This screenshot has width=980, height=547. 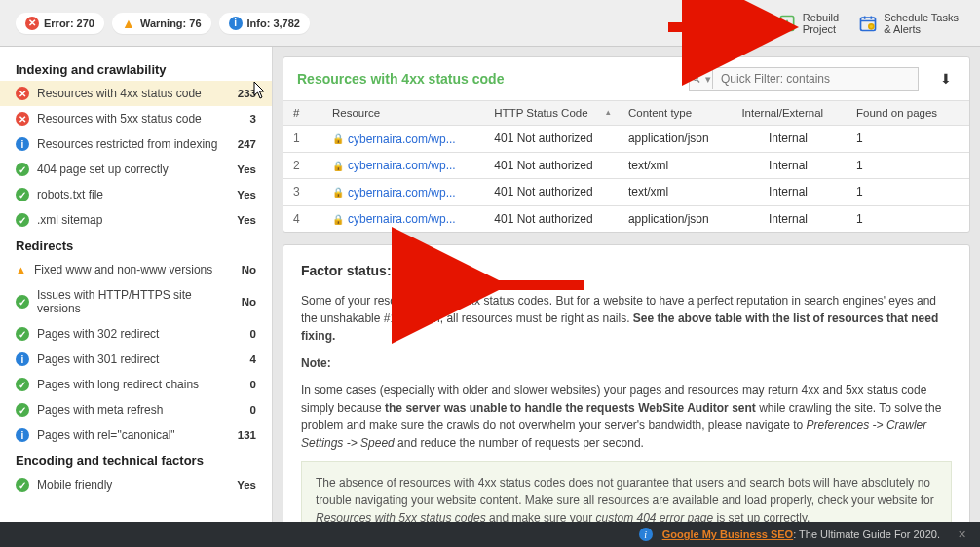 What do you see at coordinates (675, 218) in the screenshot?
I see `cell-content: application/json` at bounding box center [675, 218].